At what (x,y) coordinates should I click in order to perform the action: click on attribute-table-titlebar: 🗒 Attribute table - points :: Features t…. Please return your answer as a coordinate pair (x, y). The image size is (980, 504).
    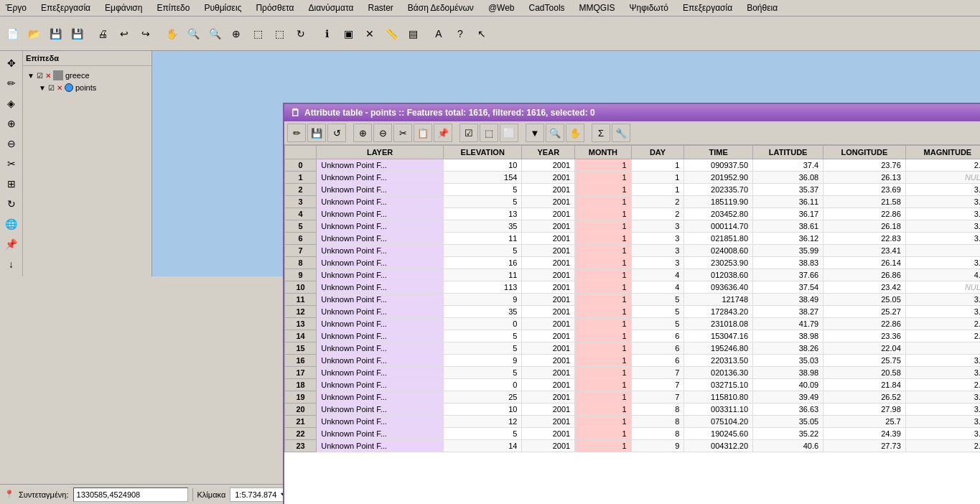
    Looking at the image, I should click on (632, 113).